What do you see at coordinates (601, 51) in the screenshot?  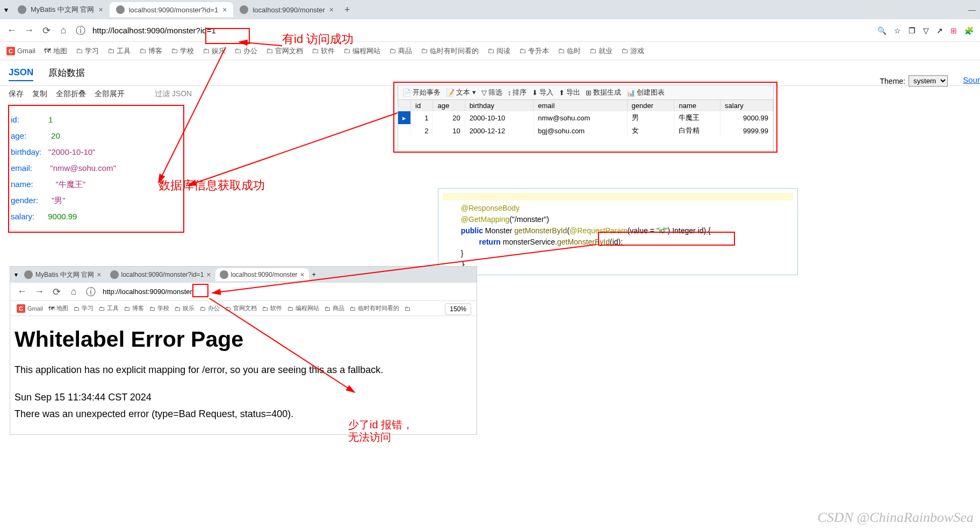 I see `bookmark-item: 🗀就业` at bounding box center [601, 51].